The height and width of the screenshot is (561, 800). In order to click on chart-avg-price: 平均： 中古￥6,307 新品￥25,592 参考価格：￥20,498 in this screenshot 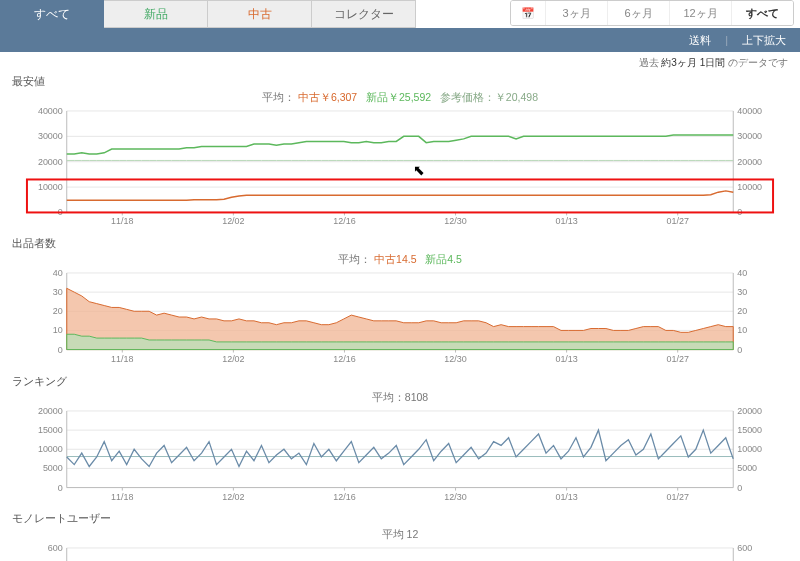, I will do `click(400, 98)`.